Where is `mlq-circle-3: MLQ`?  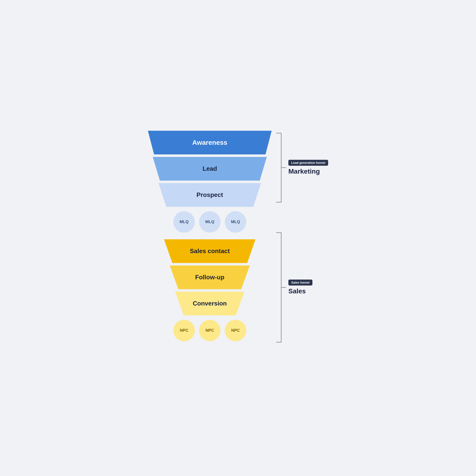
mlq-circle-3: MLQ is located at coordinates (236, 222).